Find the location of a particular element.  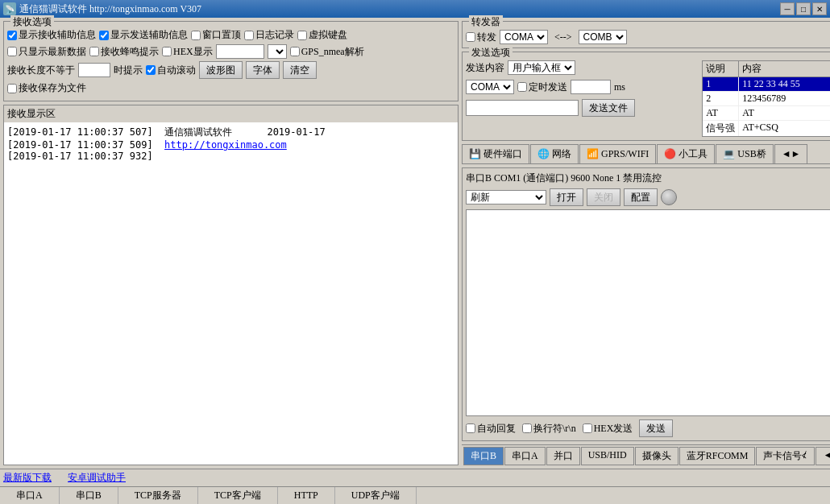

cb-newline-input is located at coordinates (527, 428).